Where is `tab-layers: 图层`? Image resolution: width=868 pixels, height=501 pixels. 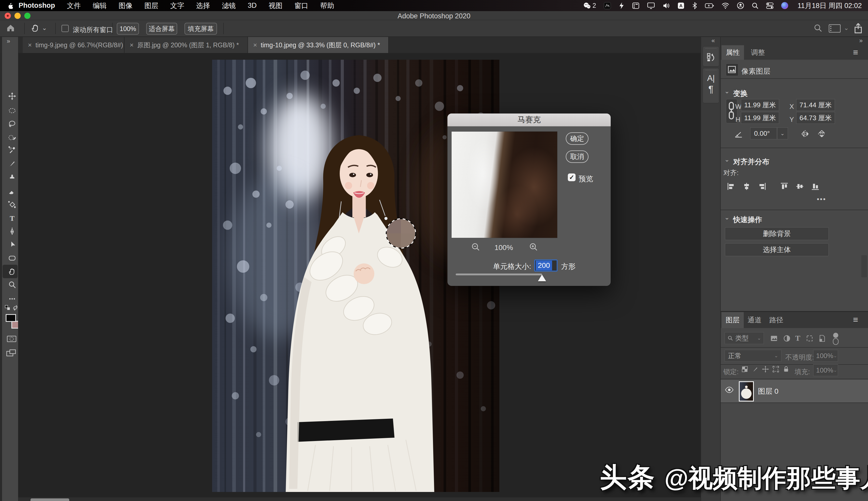 tab-layers: 图层 is located at coordinates (733, 320).